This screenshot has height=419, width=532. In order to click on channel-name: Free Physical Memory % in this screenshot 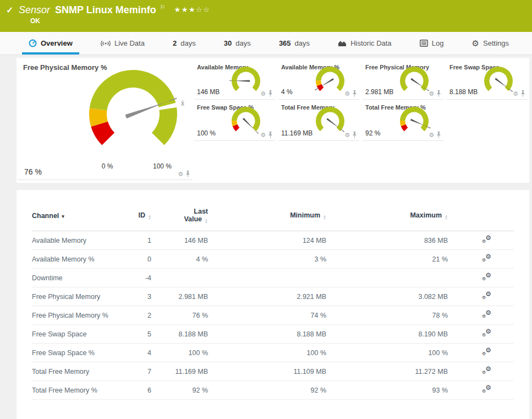, I will do `click(79, 315)`.